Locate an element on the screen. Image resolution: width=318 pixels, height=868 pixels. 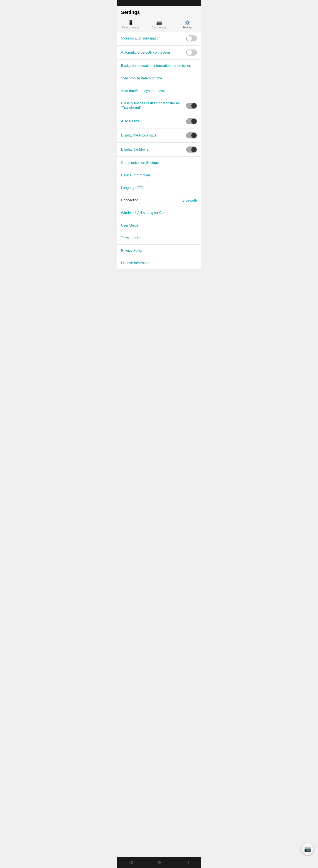
device-info-label: Device Information is located at coordinates (159, 175).